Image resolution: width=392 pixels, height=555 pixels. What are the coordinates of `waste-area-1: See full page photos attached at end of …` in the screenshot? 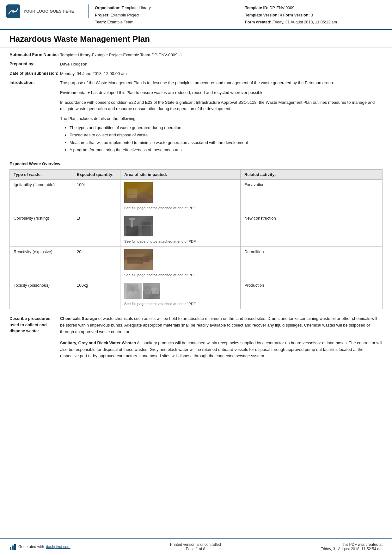 It's located at (181, 196).